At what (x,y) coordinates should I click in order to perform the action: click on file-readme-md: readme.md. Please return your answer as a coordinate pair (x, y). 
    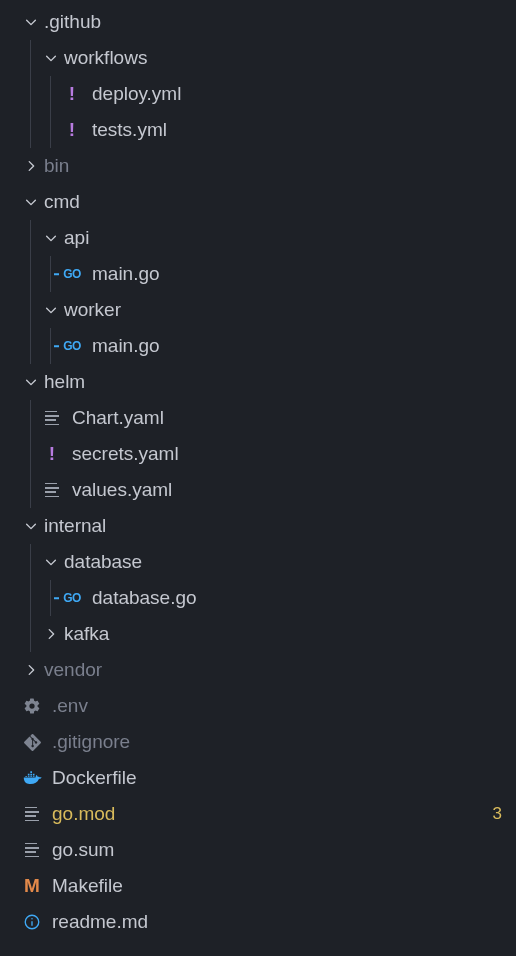
    Looking at the image, I should click on (258, 922).